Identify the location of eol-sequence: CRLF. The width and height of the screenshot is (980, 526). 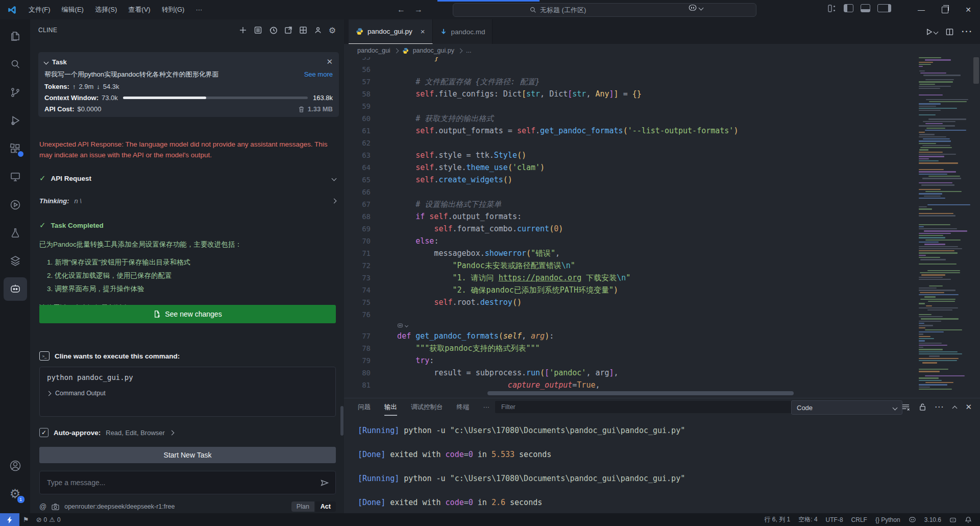
(860, 520).